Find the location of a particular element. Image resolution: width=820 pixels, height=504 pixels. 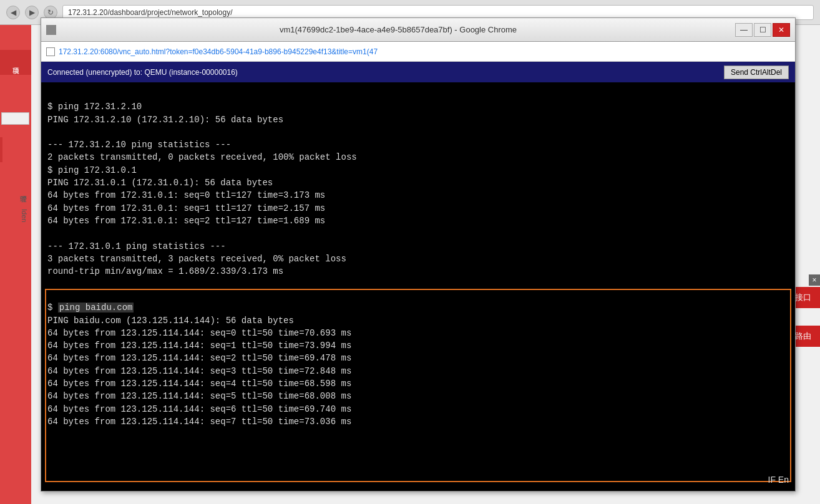

close-window-button: ✕ is located at coordinates (781, 30).